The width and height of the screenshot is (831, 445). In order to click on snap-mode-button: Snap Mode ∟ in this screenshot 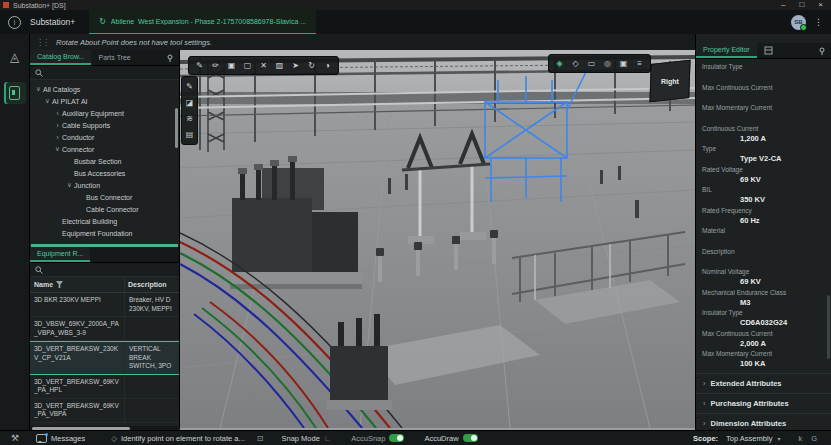, I will do `click(307, 438)`.